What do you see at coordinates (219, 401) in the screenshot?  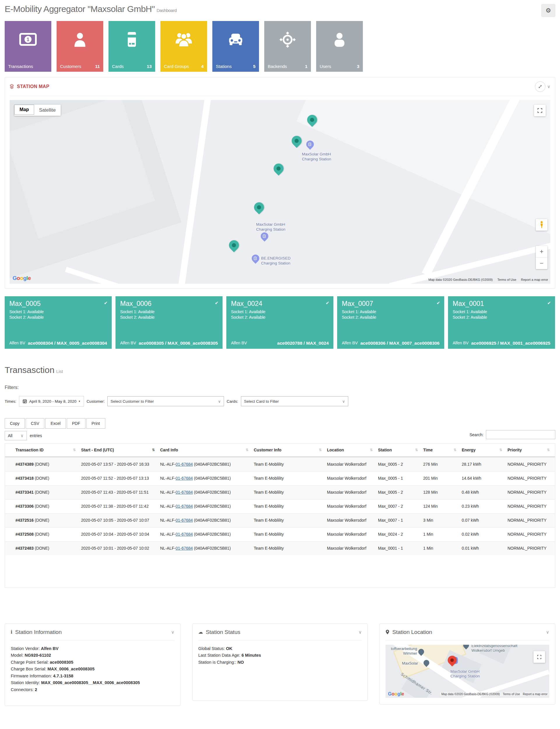 I see `chevron-down-icon: ∨` at bounding box center [219, 401].